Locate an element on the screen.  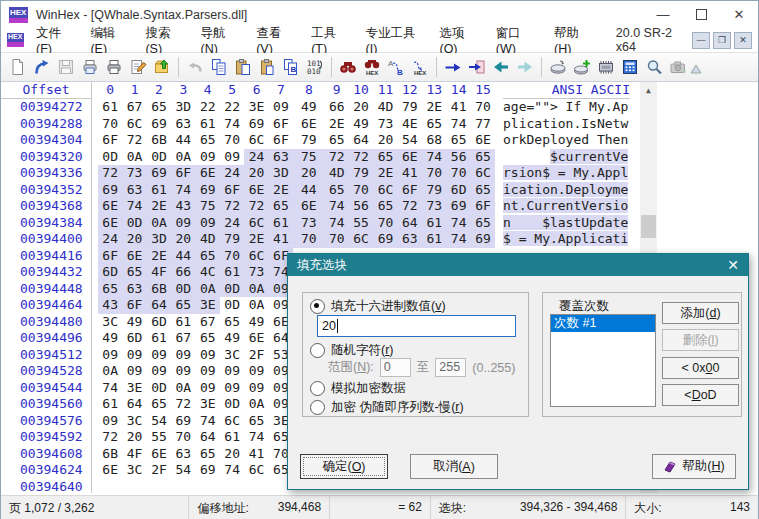
cancel-button: 取消(A) is located at coordinates (454, 466).